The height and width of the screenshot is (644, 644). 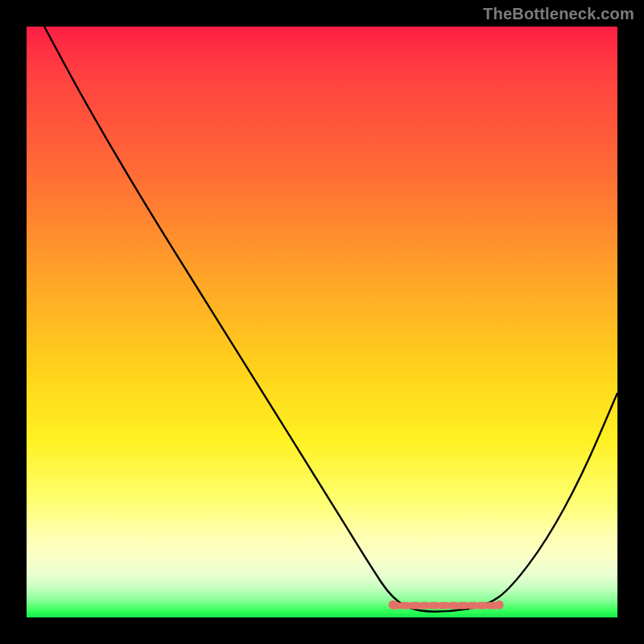 What do you see at coordinates (446, 605) in the screenshot?
I see `recommended-range-marker` at bounding box center [446, 605].